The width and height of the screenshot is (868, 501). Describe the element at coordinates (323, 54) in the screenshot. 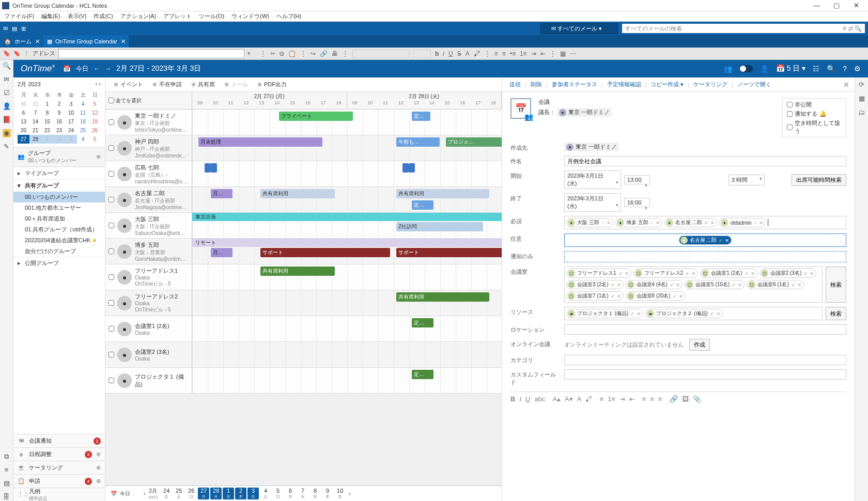

I see `attach-icon: 🔗` at that location.